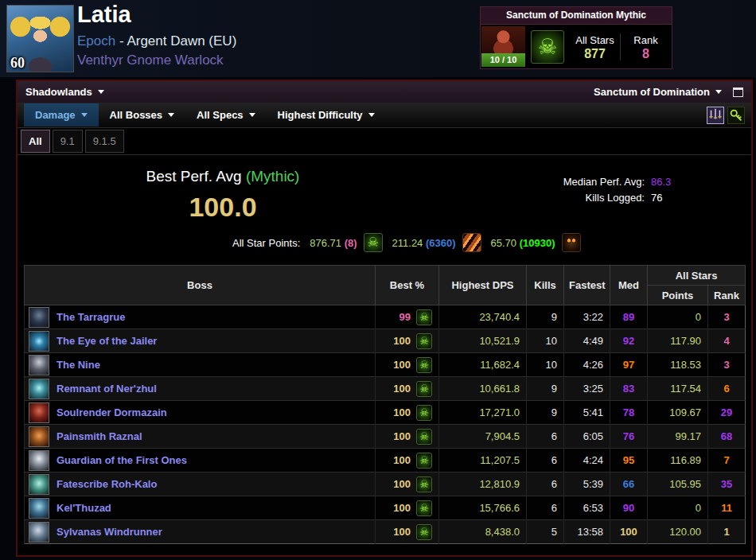 Image resolution: width=756 pixels, height=560 pixels. What do you see at coordinates (727, 461) in the screenshot?
I see `rank-cell: 7` at bounding box center [727, 461].